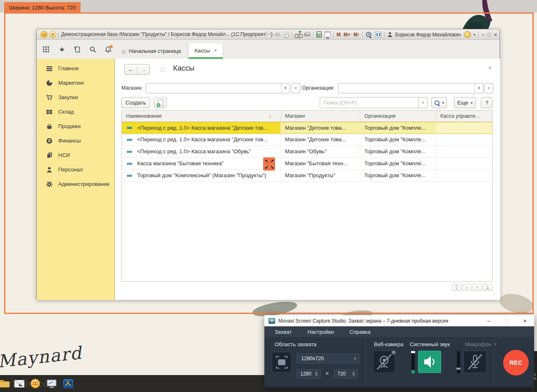 The width and height of the screenshot is (537, 392). Describe the element at coordinates (516, 363) in the screenshot. I see `rec-button: REC` at that location.